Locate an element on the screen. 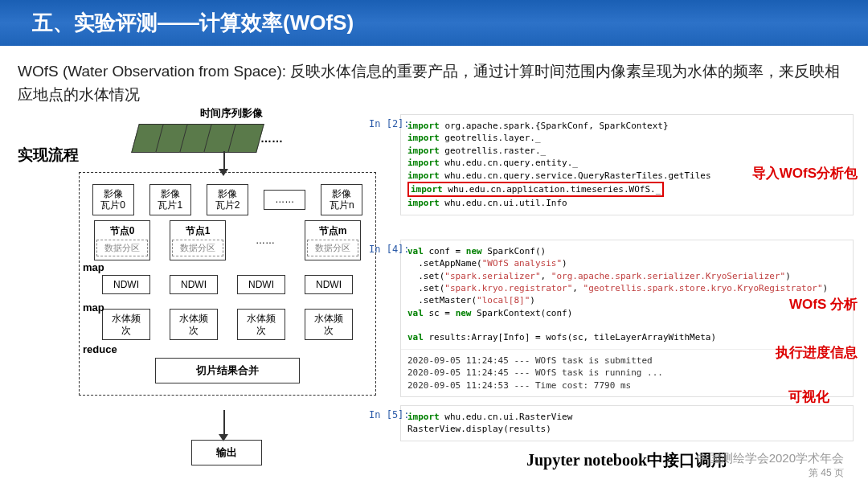 The image size is (868, 488). nodes-row: 节点0 数据分区 节点1 数据分区 …… 节点m 数据分区 is located at coordinates (227, 240).